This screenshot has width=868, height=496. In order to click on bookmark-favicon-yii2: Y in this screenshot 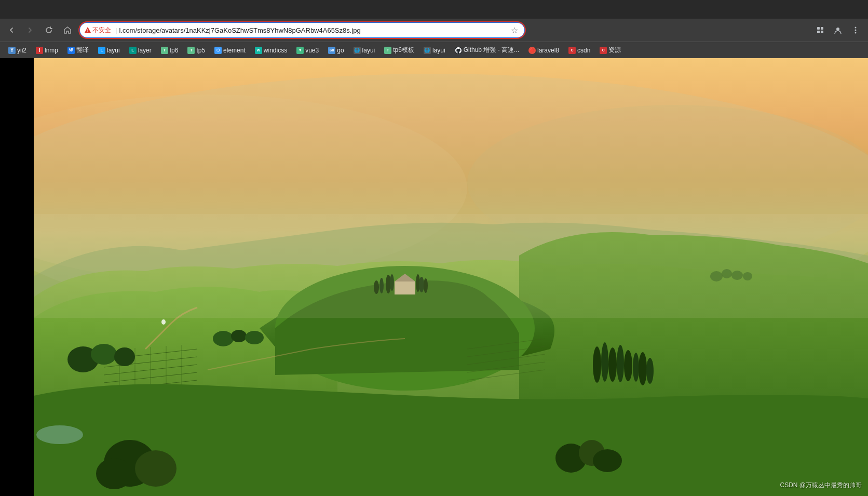, I will do `click(12, 50)`.